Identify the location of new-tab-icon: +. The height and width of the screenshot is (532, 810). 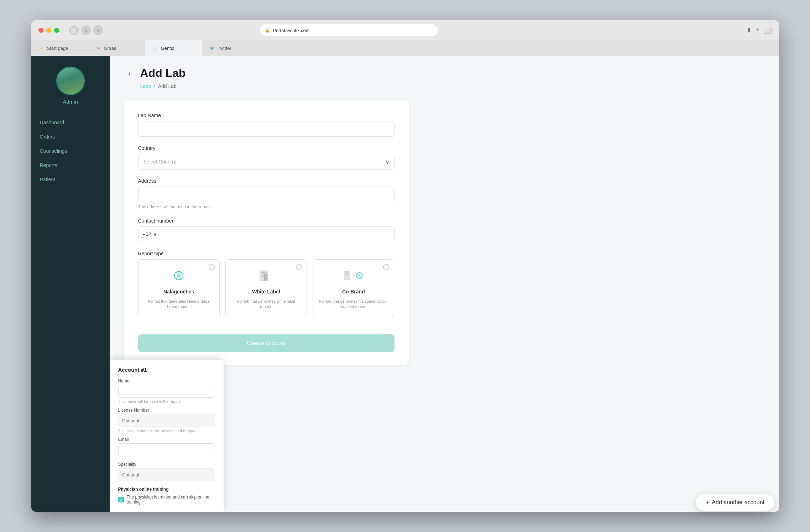
(758, 30).